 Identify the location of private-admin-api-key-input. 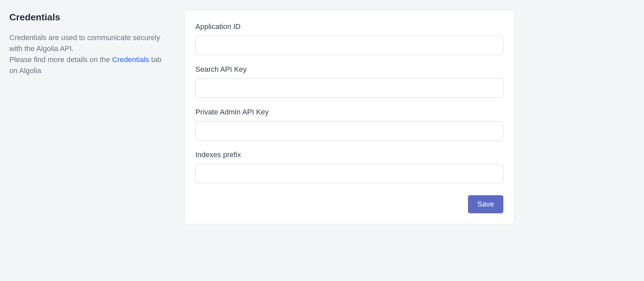
(349, 131).